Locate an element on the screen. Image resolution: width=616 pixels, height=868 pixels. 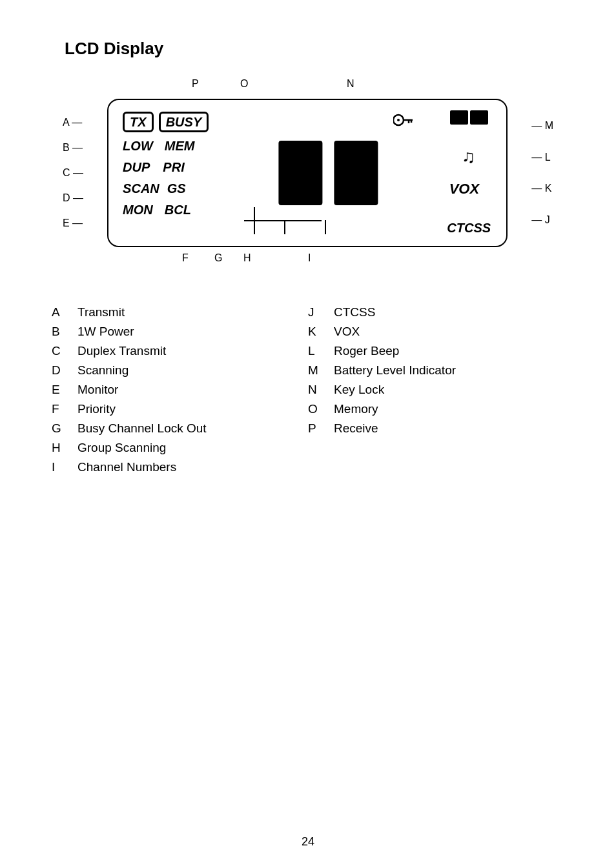
page-number: 24 is located at coordinates (308, 842).